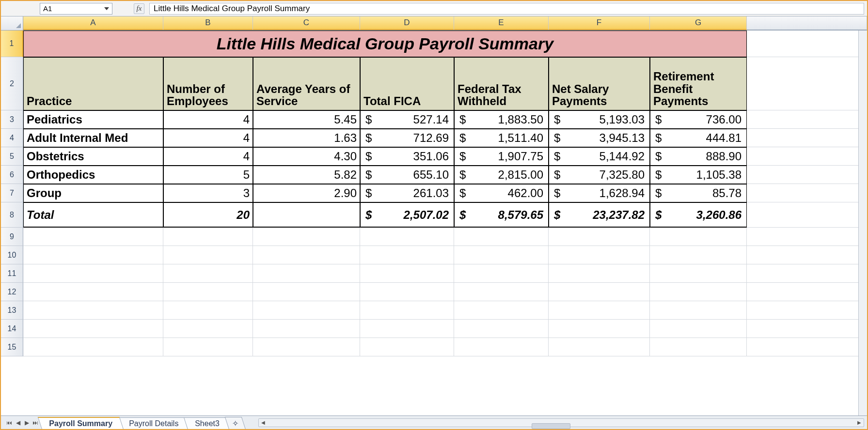 The image size is (868, 430). Describe the element at coordinates (18, 423) in the screenshot. I see `tab-nav-prev: ◀` at that location.